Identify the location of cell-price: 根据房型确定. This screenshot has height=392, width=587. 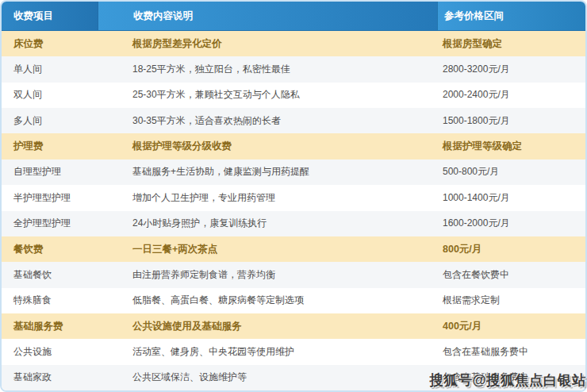
(511, 44).